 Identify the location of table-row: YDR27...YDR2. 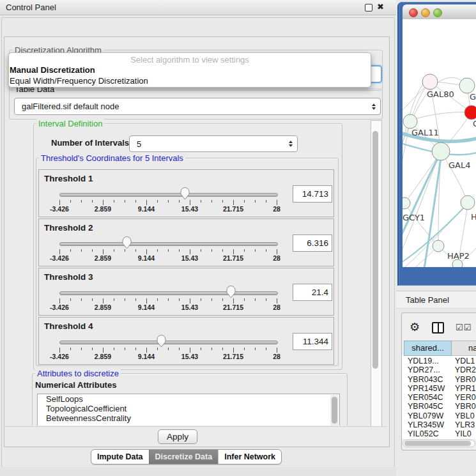
(439, 370).